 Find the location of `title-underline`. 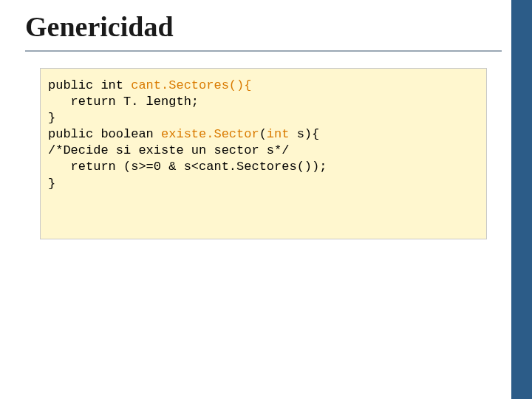

title-underline is located at coordinates (263, 51).